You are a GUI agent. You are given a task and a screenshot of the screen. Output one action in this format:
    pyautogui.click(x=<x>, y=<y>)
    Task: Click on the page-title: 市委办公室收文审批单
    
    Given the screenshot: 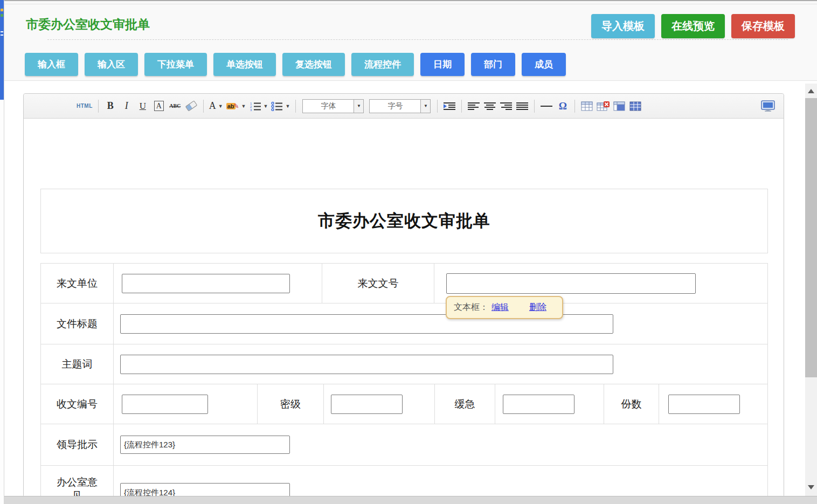 What is the action you would take?
    pyautogui.click(x=88, y=25)
    